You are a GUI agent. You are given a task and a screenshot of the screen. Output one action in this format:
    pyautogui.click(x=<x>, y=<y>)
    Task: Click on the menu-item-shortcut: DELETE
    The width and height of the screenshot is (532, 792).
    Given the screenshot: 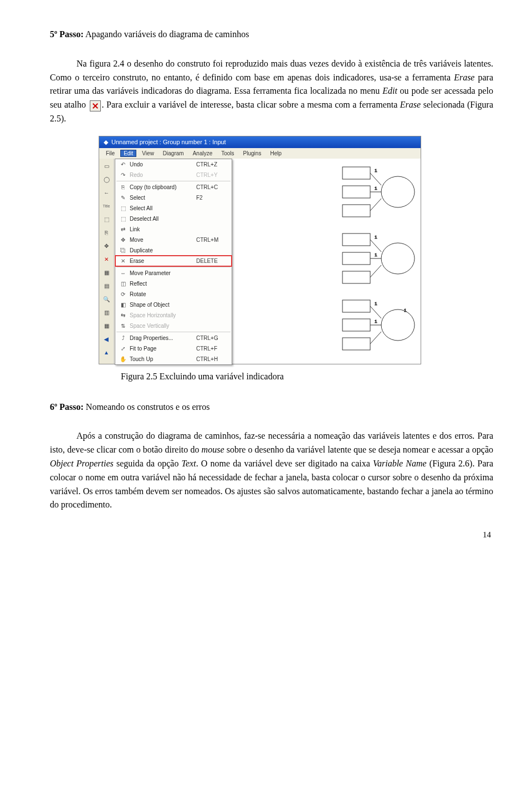 What is the action you would take?
    pyautogui.click(x=213, y=261)
    